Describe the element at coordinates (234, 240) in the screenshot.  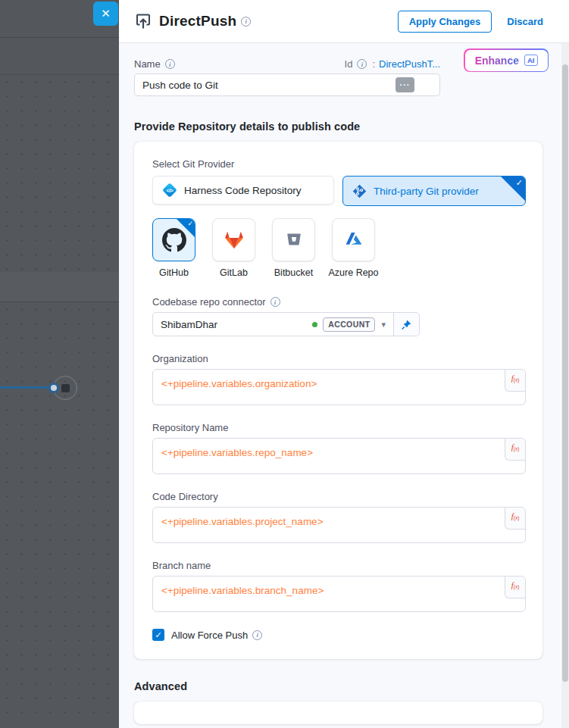
I see `gitlab-icon` at that location.